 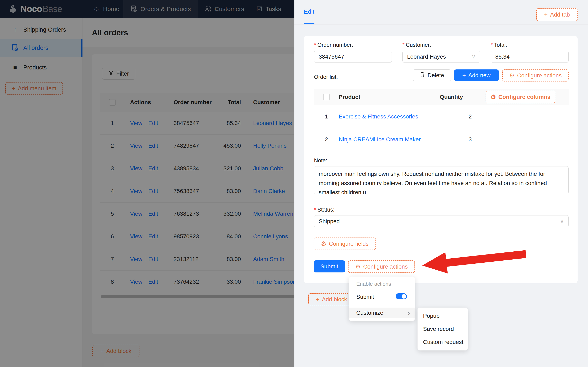 I want to click on configure-actions-menu: Enable actions Submit Customize ›, so click(x=382, y=299).